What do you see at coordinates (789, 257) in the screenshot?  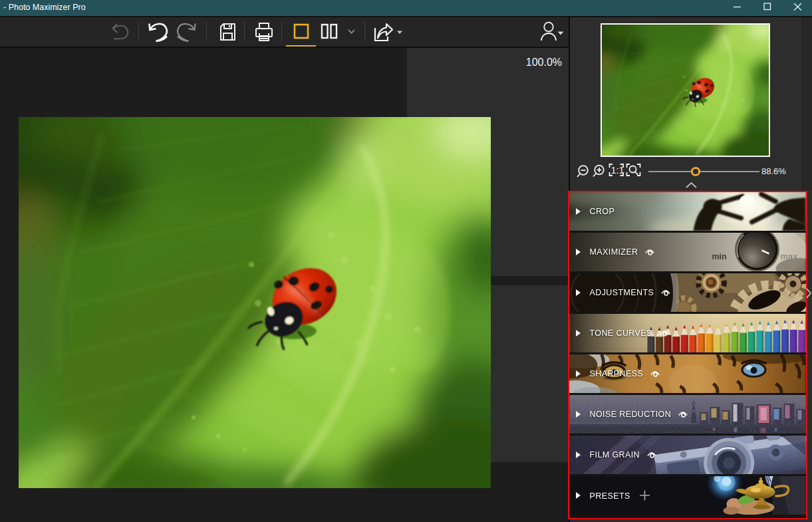 I see `svg-text: max` at bounding box center [789, 257].